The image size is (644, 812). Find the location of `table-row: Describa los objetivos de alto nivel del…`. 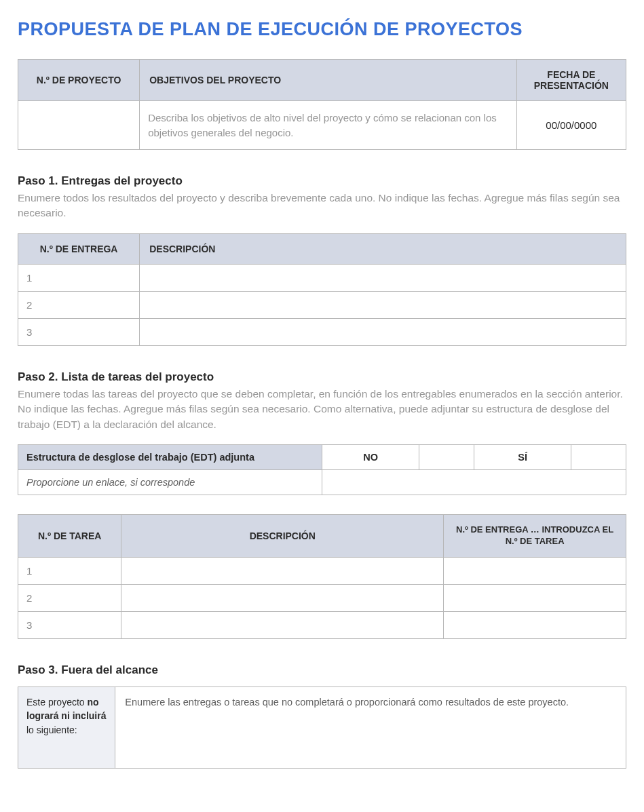

table-row: Describa los objetivos de alto nivel del… is located at coordinates (322, 125).